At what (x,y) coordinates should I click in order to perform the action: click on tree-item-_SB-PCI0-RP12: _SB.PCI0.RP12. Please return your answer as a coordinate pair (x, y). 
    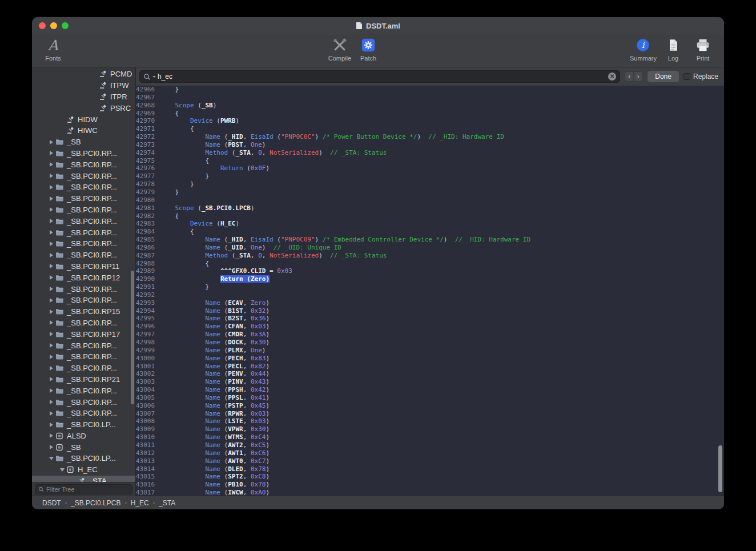
    Looking at the image, I should click on (83, 277).